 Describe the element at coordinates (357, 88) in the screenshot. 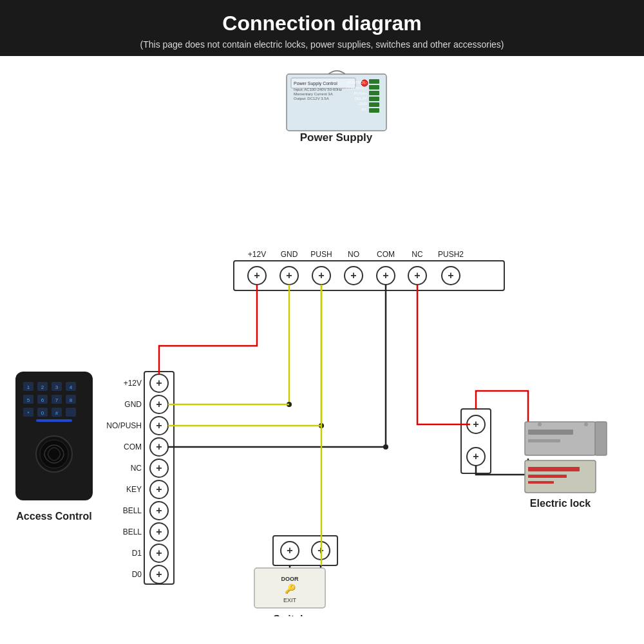

I see `svg-text: CONTROL+` at that location.